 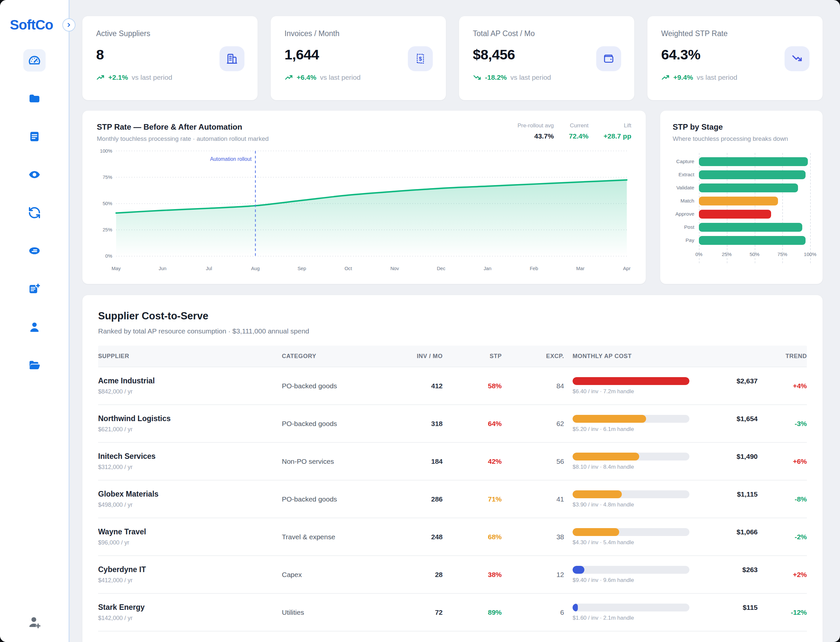 I want to click on stage-x-tick-label: 75%, so click(x=782, y=255).